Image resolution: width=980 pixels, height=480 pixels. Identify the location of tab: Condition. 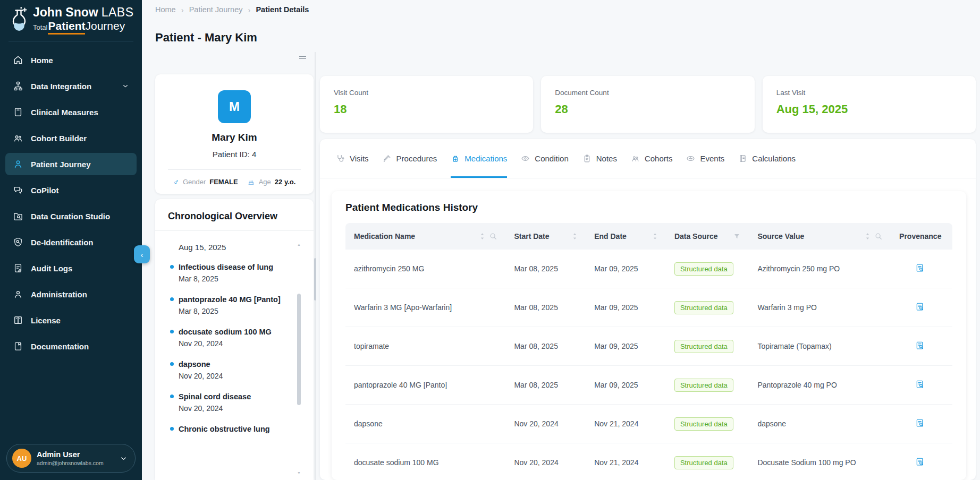
(544, 158).